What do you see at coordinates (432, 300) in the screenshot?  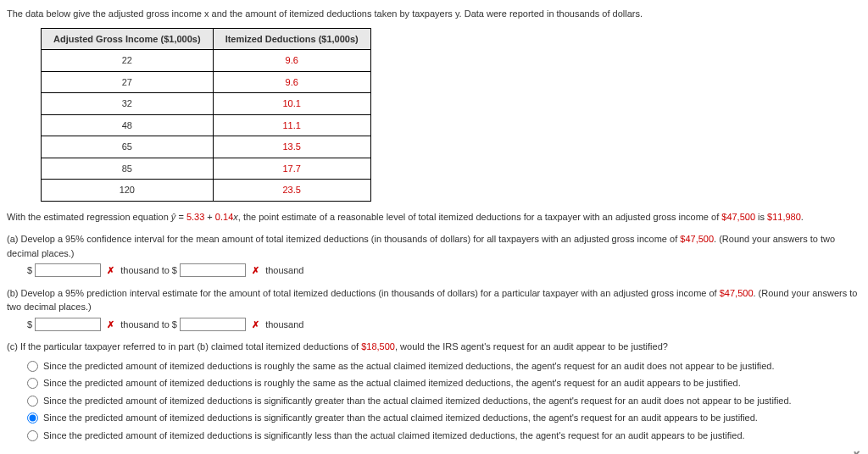 I see `part-b-text: Develop a 95% prediction interval estima…` at bounding box center [432, 300].